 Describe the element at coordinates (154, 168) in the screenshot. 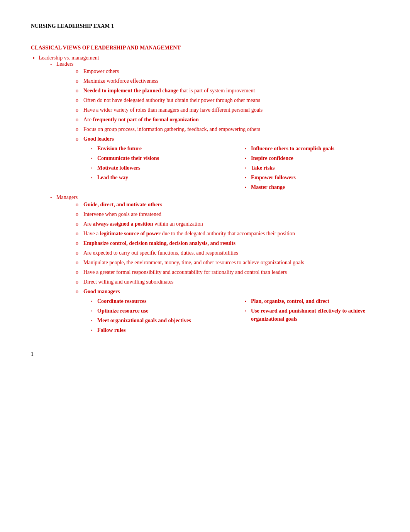

I see `good-leaders-col1: Envision the future Communicate their vi…` at that location.